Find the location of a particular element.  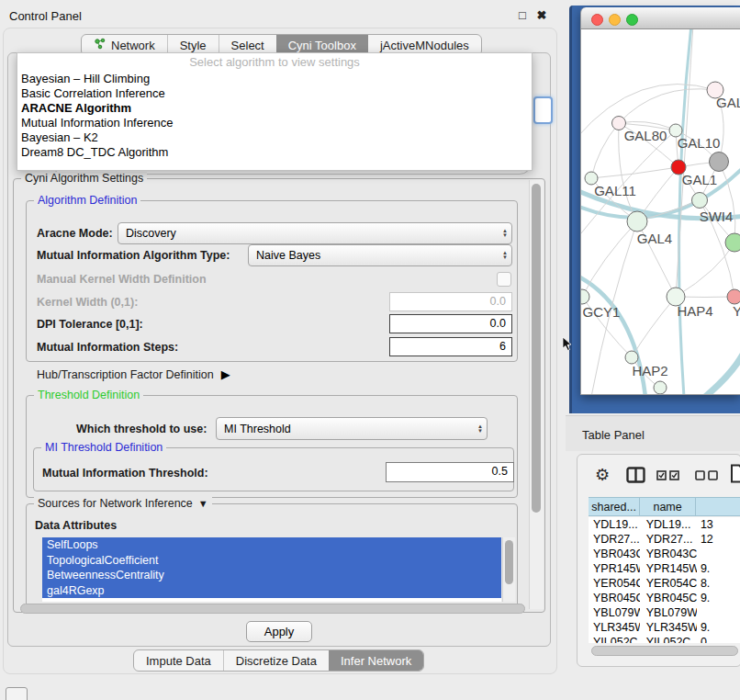

table-panel-bar: Table Panel is located at coordinates (653, 434).